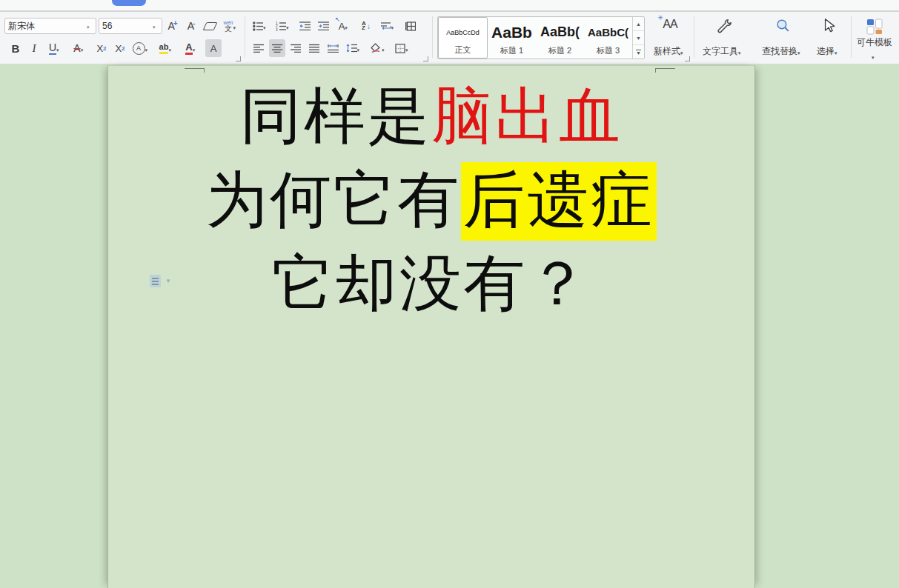 This screenshot has height=588, width=899. I want to click on justify-button, so click(314, 48).